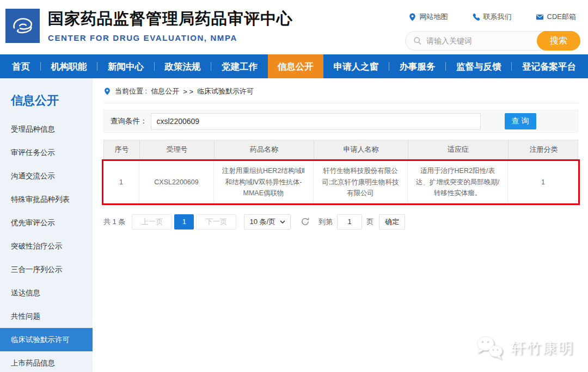  What do you see at coordinates (542, 348) in the screenshot?
I see `watermark-label: 轩竹康明` at bounding box center [542, 348].